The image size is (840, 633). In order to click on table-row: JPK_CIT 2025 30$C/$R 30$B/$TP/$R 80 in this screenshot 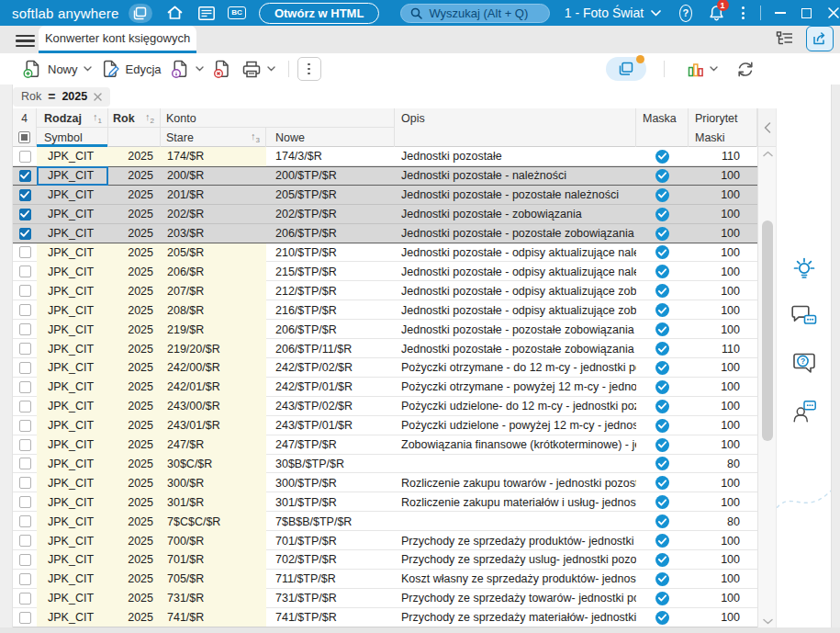, I will do `click(386, 465)`.